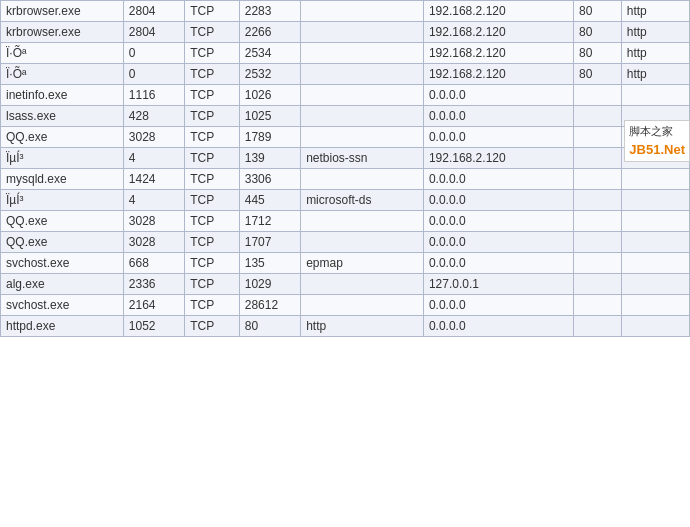 This screenshot has width=690, height=527. Describe the element at coordinates (346, 116) in the screenshot. I see `table-row: lsass.exe428TCP10250.0.0.0` at that location.